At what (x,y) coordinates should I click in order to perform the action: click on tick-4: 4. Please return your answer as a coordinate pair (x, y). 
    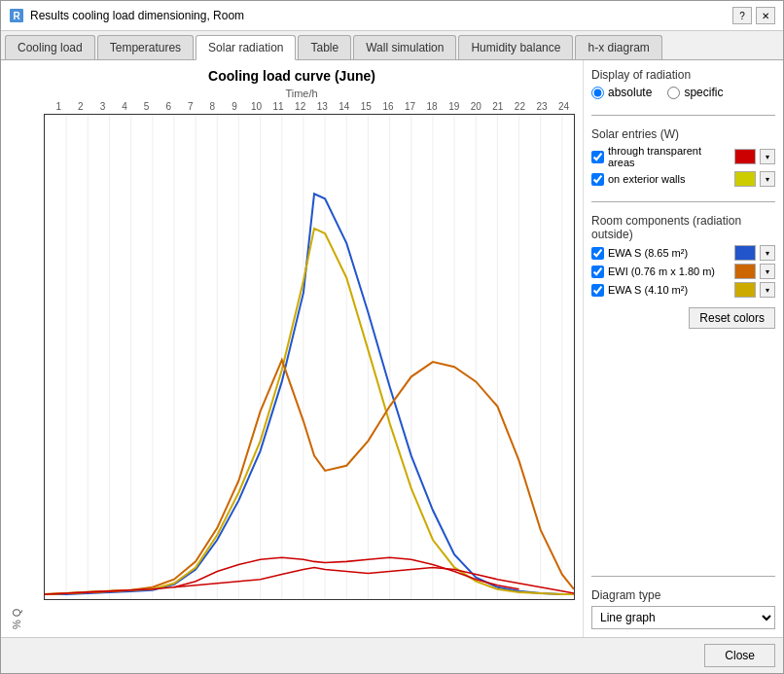
    Looking at the image, I should click on (125, 107).